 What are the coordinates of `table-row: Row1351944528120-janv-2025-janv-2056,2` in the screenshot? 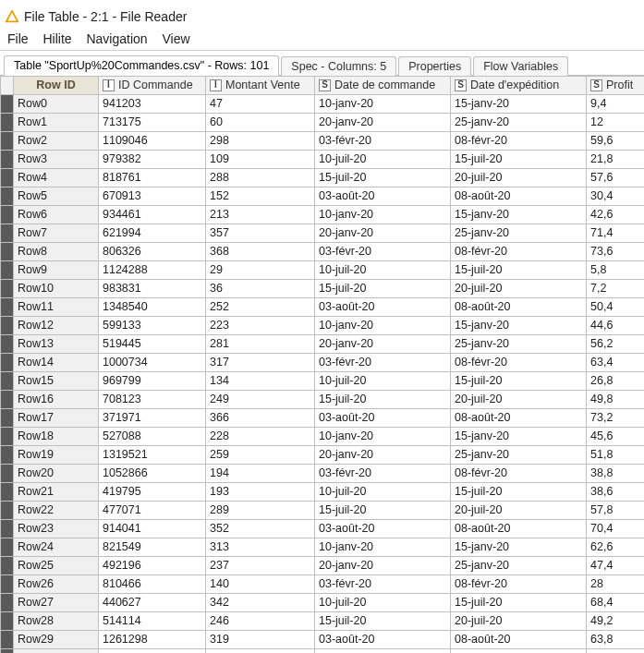 It's located at (323, 345).